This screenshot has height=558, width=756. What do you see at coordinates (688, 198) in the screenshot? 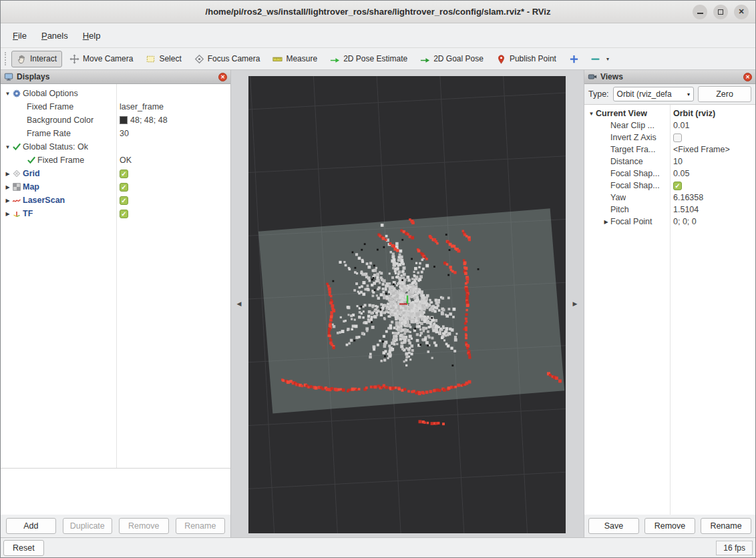
I see `value-text: 6.16358` at bounding box center [688, 198].